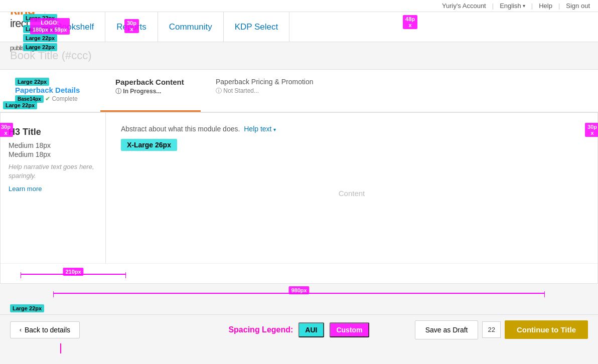  Describe the element at coordinates (493, 6) in the screenshot. I see `separator1: |` at that location.